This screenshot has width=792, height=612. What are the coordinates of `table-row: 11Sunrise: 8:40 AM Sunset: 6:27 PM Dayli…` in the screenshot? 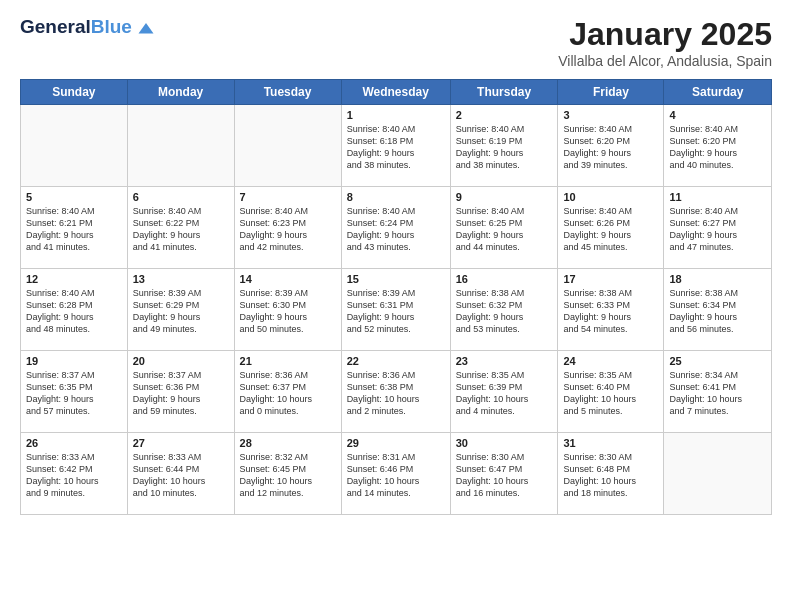 It's located at (718, 228).